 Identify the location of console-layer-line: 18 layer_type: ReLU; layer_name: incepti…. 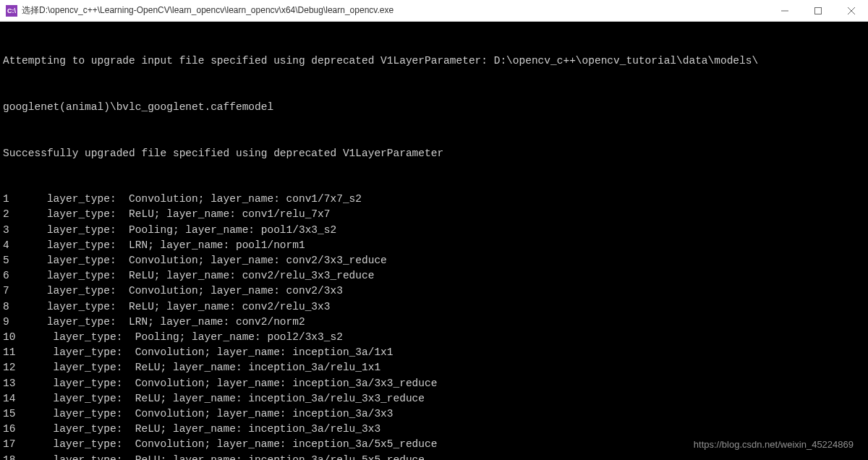
(434, 456).